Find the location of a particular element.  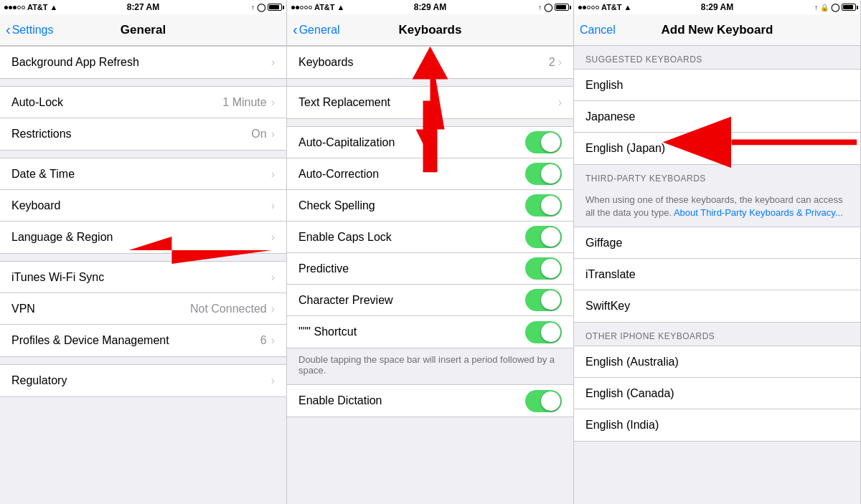

chevron-2b: › is located at coordinates (560, 103).